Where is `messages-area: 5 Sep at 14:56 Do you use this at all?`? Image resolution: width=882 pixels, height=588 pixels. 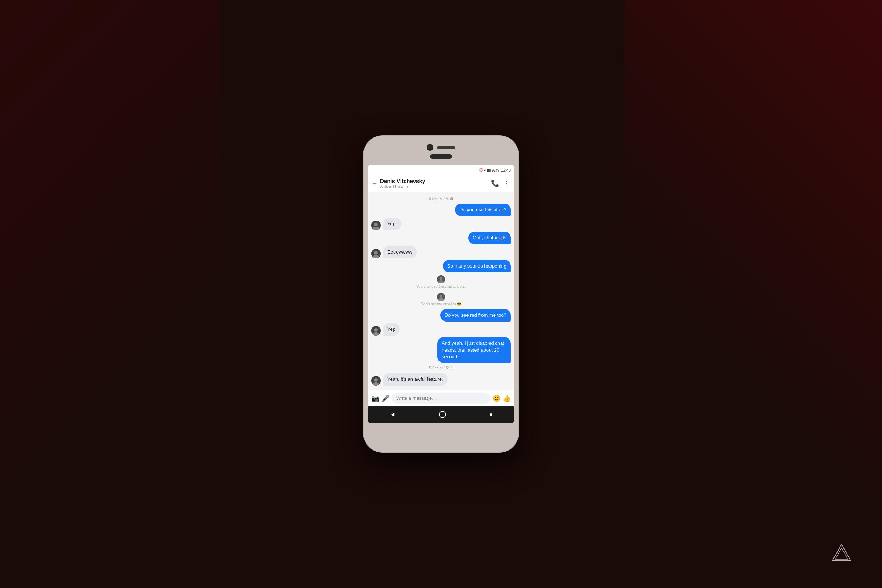 messages-area: 5 Sep at 14:56 Do you use this at all? is located at coordinates (441, 291).